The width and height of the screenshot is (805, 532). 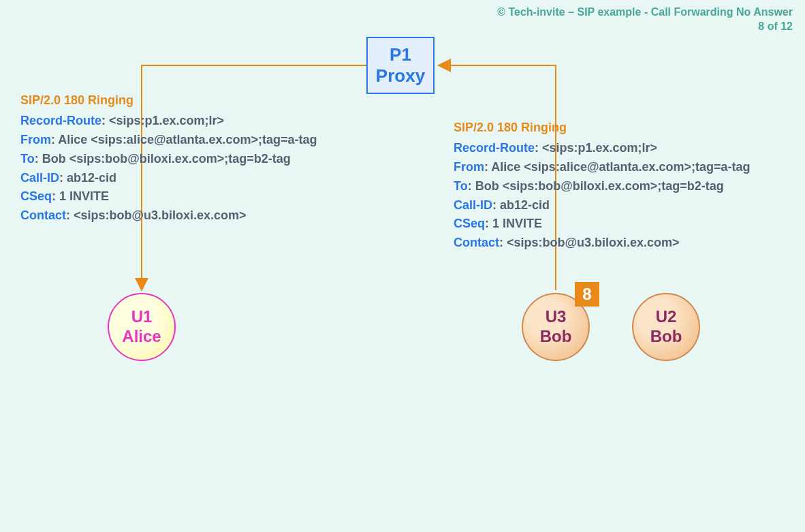 I want to click on node-u3-l2: Bob, so click(x=556, y=337).